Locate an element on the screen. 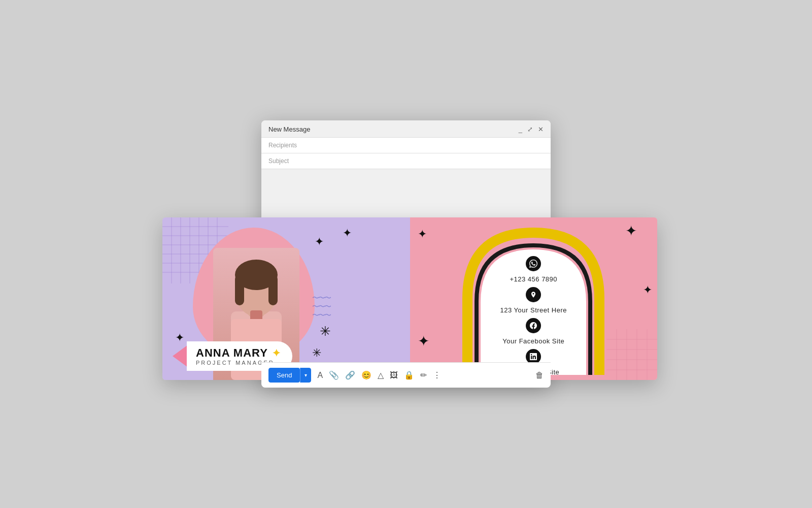 This screenshot has width=812, height=508. close-button: ✕ is located at coordinates (541, 129).